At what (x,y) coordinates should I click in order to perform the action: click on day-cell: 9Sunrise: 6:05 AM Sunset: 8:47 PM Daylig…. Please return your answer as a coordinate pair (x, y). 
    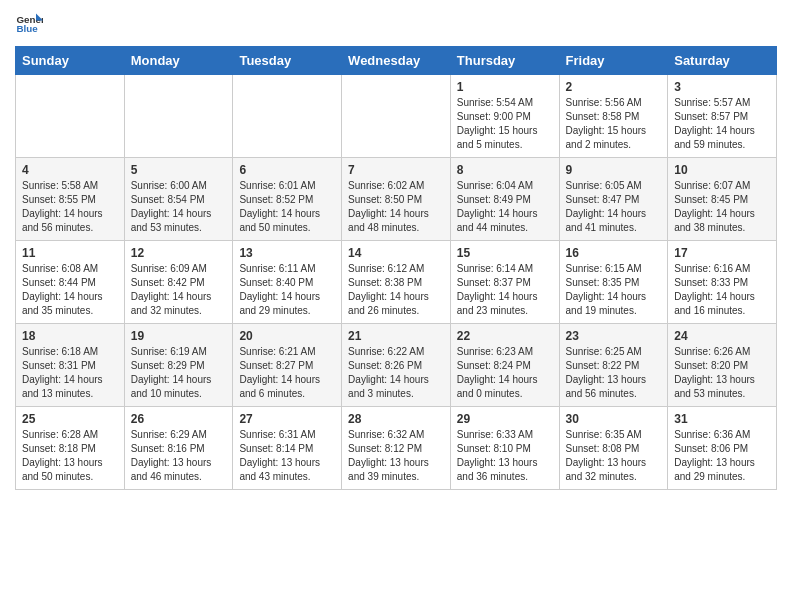
    Looking at the image, I should click on (614, 200).